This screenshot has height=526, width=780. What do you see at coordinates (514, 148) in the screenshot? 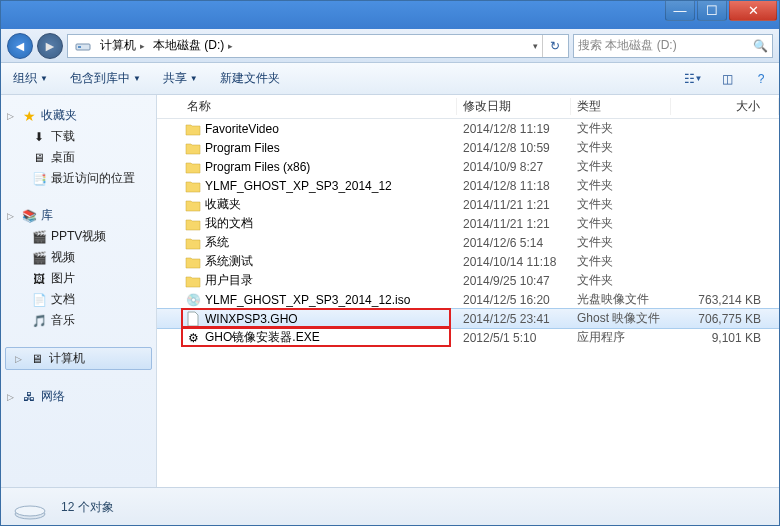
I see `file-date: 2014/12/8 10:59` at bounding box center [514, 148].